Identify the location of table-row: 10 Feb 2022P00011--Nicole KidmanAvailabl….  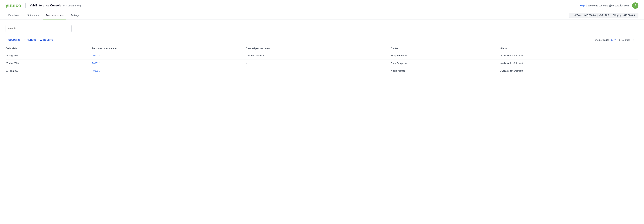
(322, 71).